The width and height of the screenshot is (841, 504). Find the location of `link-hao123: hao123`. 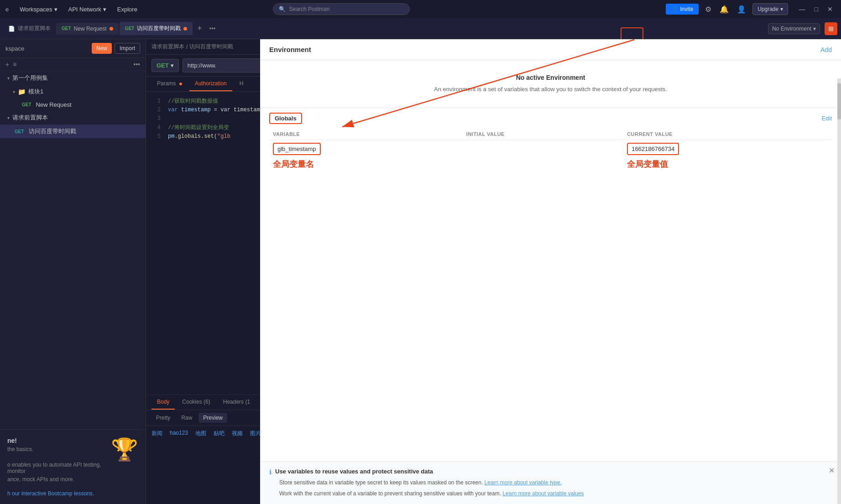

link-hao123: hao123 is located at coordinates (179, 433).